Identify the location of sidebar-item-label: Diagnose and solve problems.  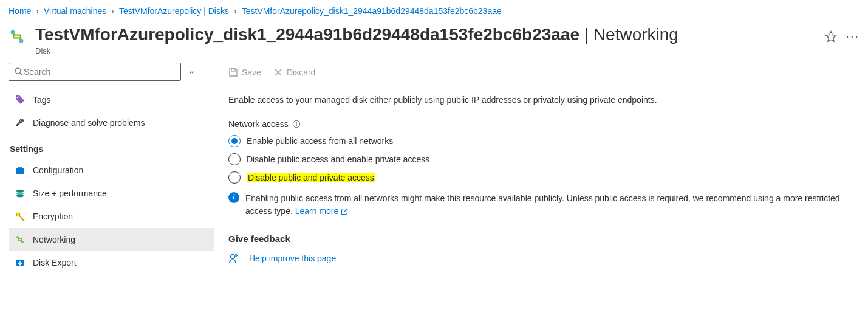
(89, 123).